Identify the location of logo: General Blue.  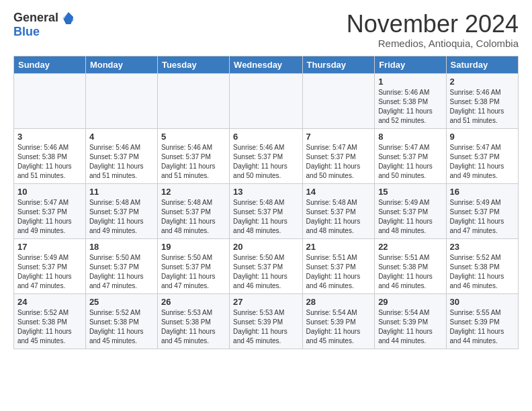
(43, 25).